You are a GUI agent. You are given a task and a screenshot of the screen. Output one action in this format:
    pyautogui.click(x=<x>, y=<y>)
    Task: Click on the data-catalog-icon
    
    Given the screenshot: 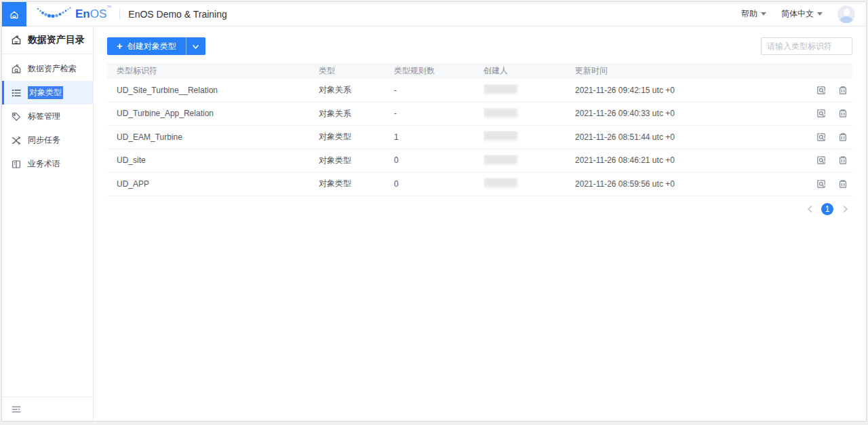 What is the action you would take?
    pyautogui.click(x=16, y=40)
    